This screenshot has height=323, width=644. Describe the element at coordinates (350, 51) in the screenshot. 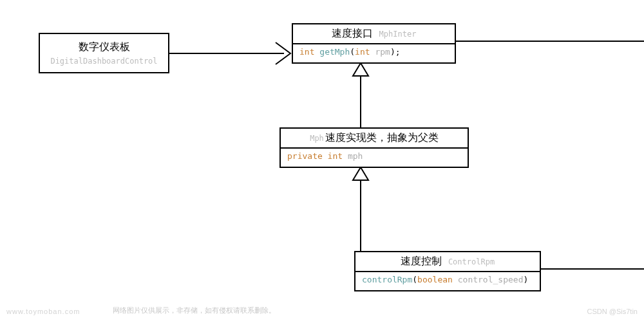

I see `method-signature: int getMph(int rpm);` at that location.